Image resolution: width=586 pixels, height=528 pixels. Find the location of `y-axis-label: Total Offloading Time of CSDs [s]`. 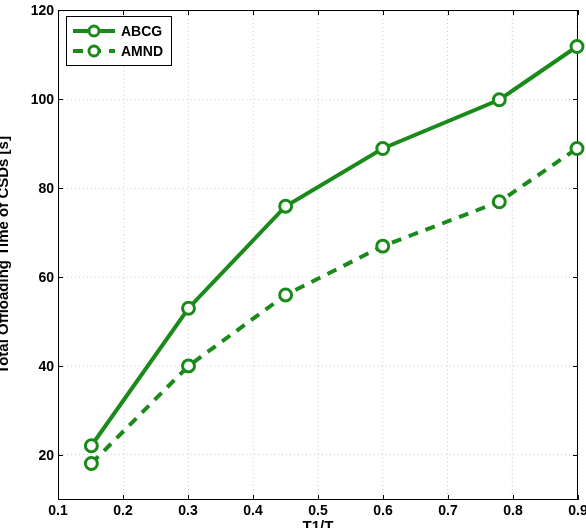

y-axis-label: Total Offloading Time of CSDs [s] is located at coordinates (6, 136).